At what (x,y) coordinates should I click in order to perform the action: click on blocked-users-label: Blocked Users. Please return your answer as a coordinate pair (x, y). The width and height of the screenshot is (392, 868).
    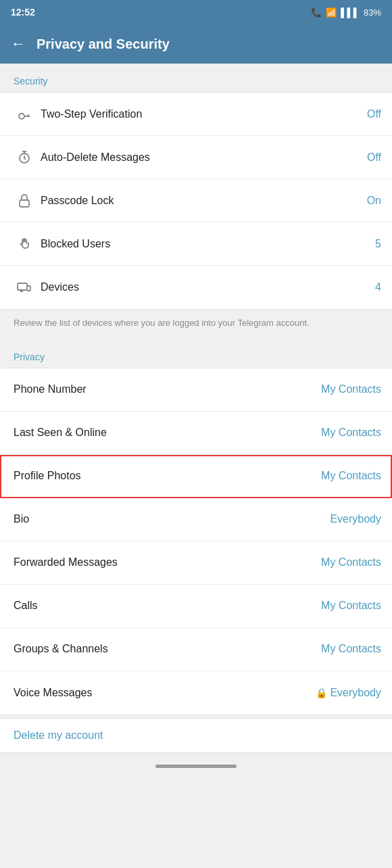
    Looking at the image, I should click on (207, 244).